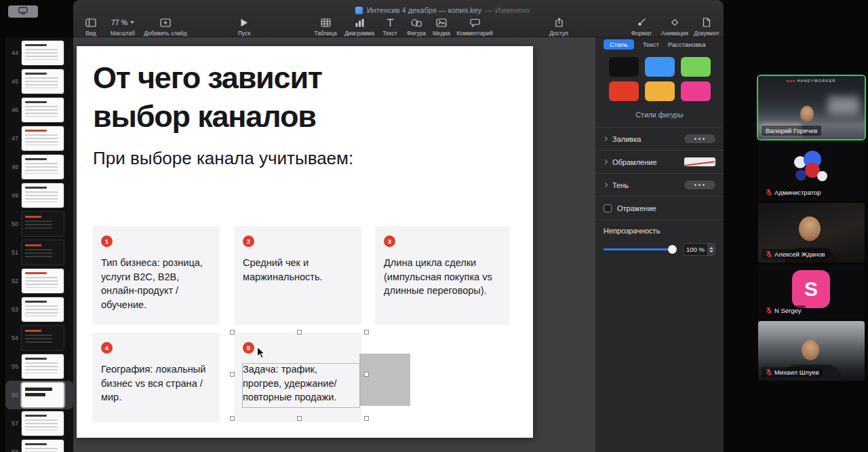 The width and height of the screenshot is (868, 452). I want to click on keynote-titlebar-toolbar: Интенсив 4 декабря — копия.key — Изменен…, so click(399, 19).